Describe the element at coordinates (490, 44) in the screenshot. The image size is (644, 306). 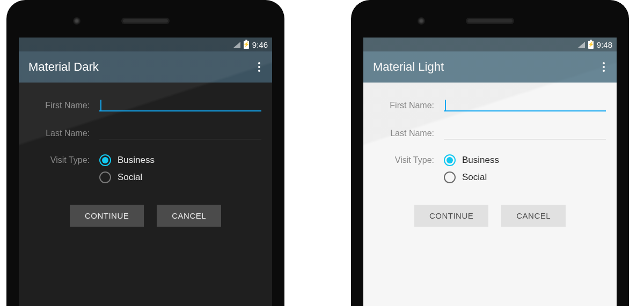
I see `status-bar: ⚡ 9:48` at that location.